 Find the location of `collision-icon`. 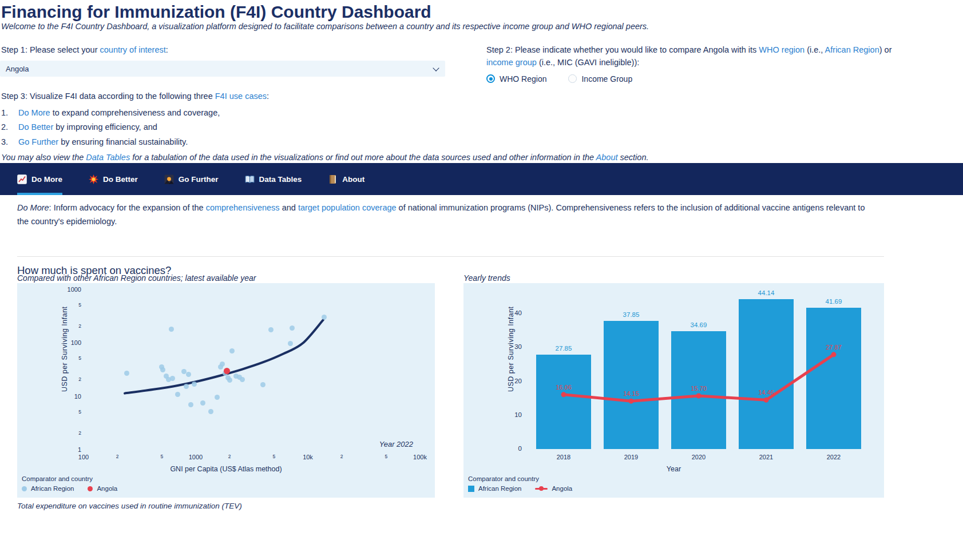

collision-icon is located at coordinates (94, 180).